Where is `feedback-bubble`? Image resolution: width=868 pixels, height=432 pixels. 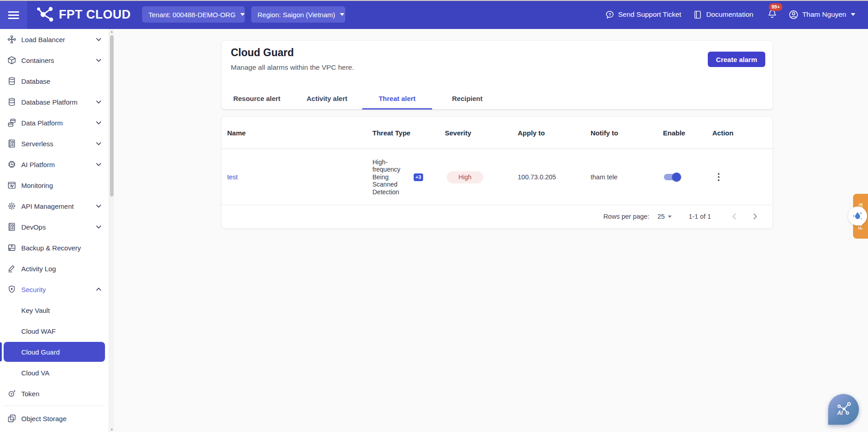
feedback-bubble is located at coordinates (858, 216).